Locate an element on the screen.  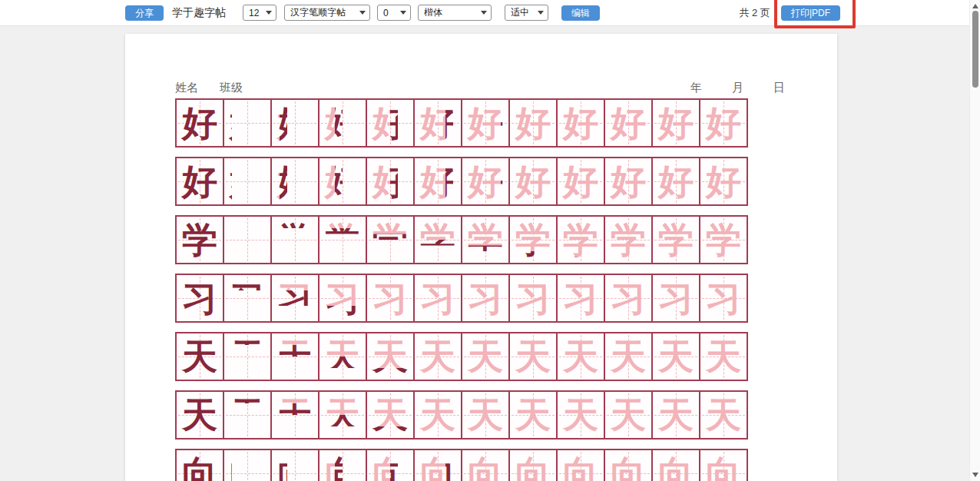
character-row: 向向向向向向向向向向向向向向向向向 is located at coordinates (506, 465).